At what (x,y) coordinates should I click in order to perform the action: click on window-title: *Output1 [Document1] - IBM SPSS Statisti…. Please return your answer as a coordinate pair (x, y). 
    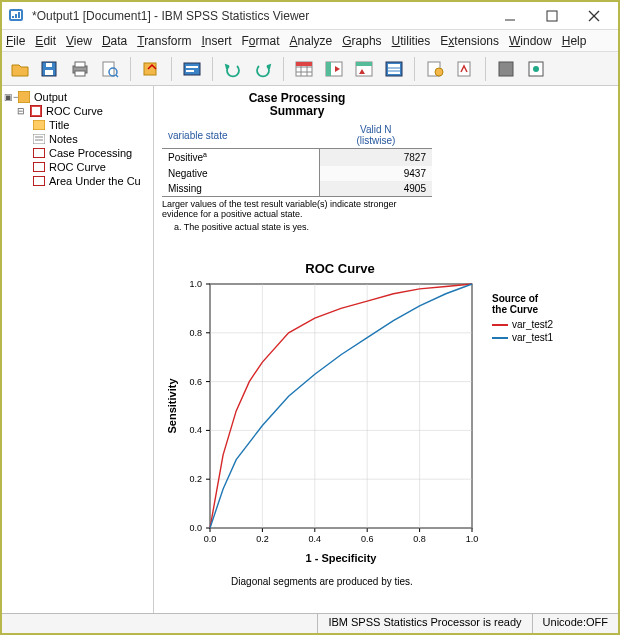
    Looking at the image, I should click on (259, 16).